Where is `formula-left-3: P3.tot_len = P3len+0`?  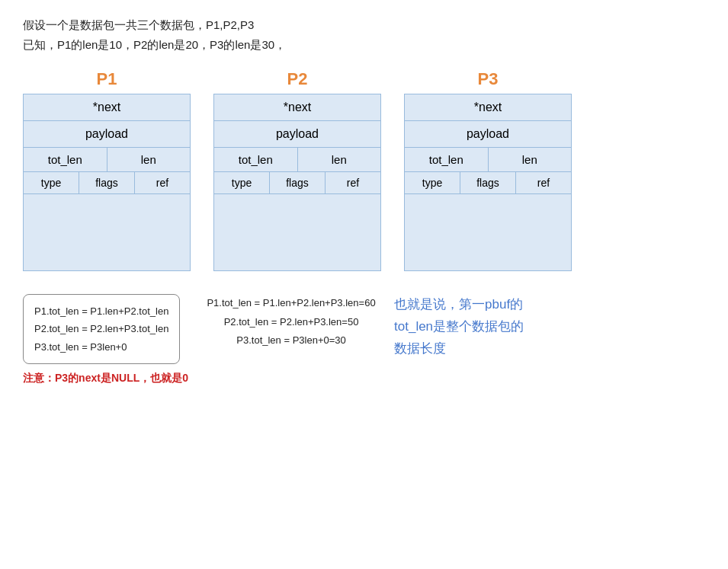
formula-left-3: P3.tot_len = P3len+0 is located at coordinates (101, 347).